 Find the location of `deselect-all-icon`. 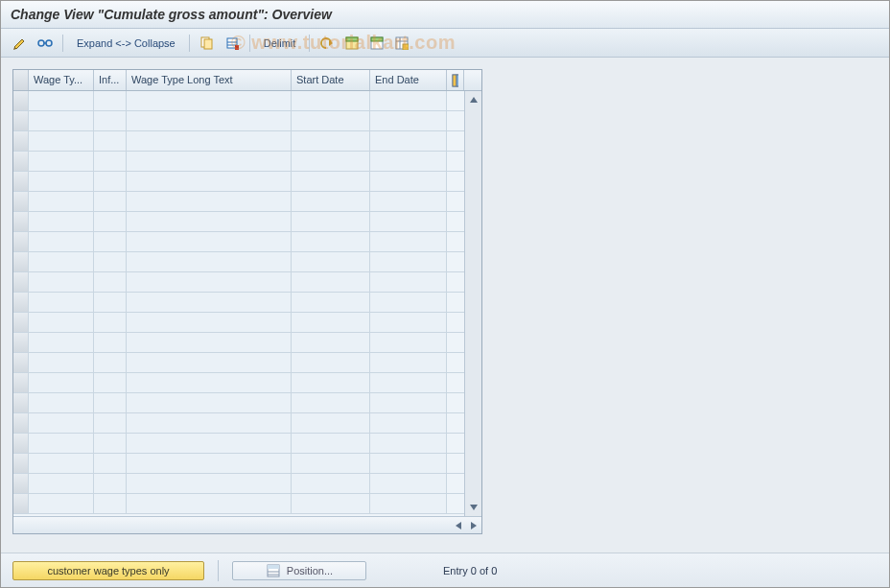

deselect-all-icon is located at coordinates (377, 43).